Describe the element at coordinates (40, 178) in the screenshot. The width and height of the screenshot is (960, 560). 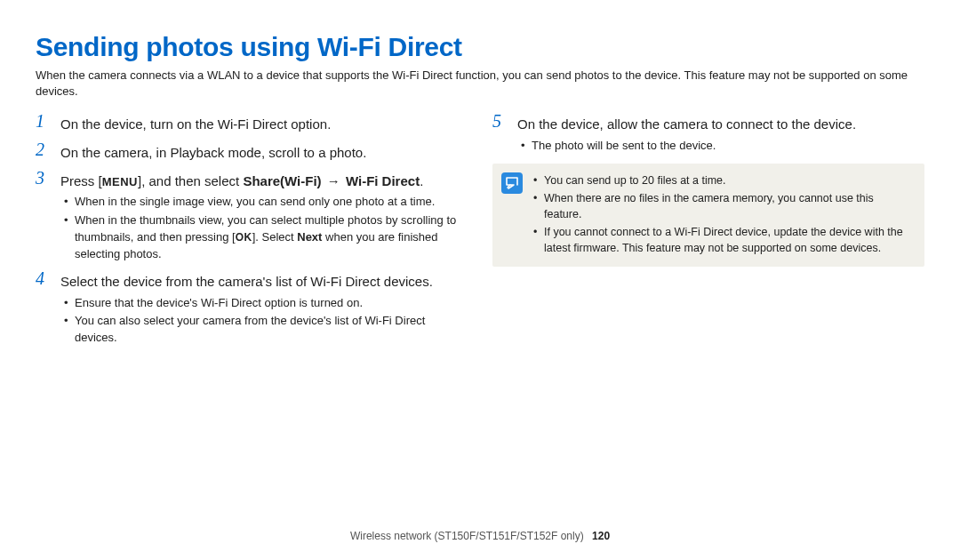
I see `step-number: 3` at that location.